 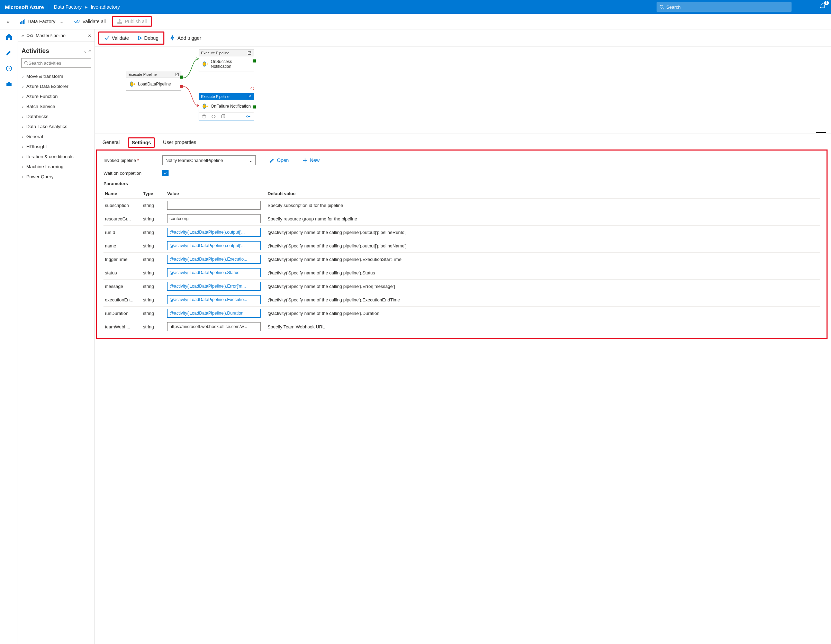 I want to click on activity-category: ›Data Lake Analytics, so click(x=56, y=126).